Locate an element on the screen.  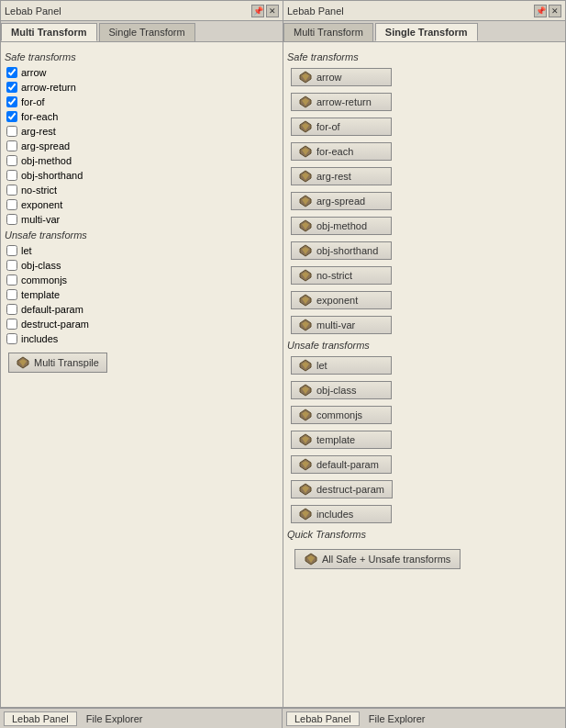
transform-btn-destruct-param: destruct-param is located at coordinates (341, 489).